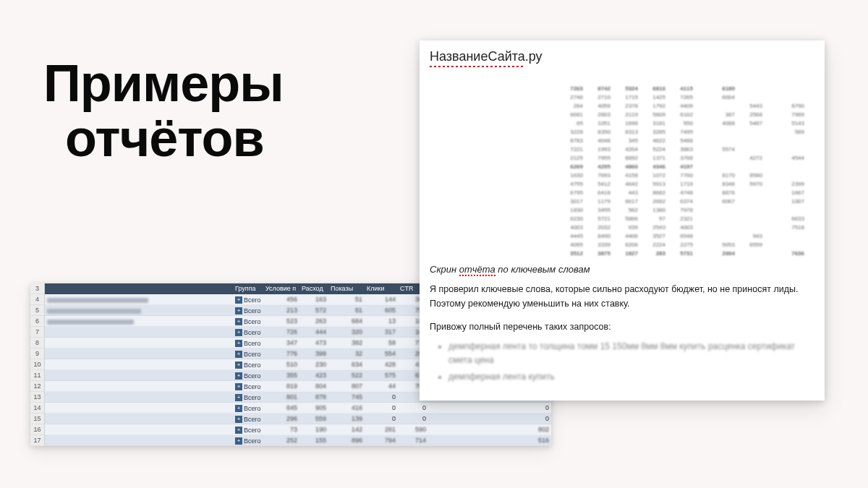  What do you see at coordinates (618, 193) in the screenshot?
I see `stats-row: 679564184438682474888761667` at bounding box center [618, 193].